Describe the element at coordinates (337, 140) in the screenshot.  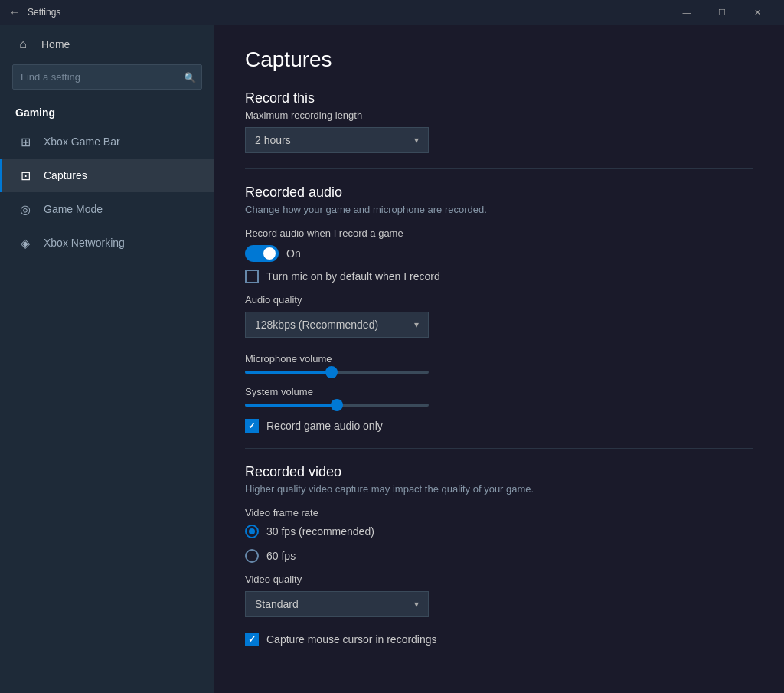
I see `max-length-dropdown: 2 hours ▾` at that location.